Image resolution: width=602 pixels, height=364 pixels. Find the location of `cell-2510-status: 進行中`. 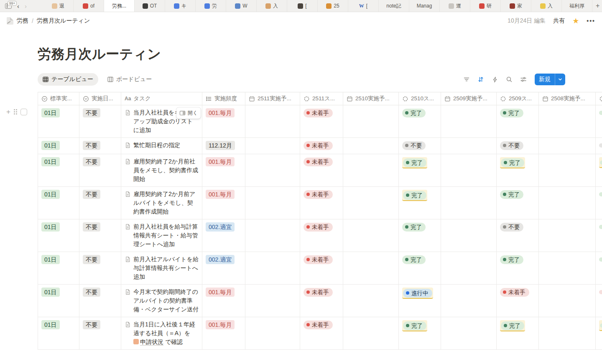

cell-2510-status: 進行中 is located at coordinates (420, 301).